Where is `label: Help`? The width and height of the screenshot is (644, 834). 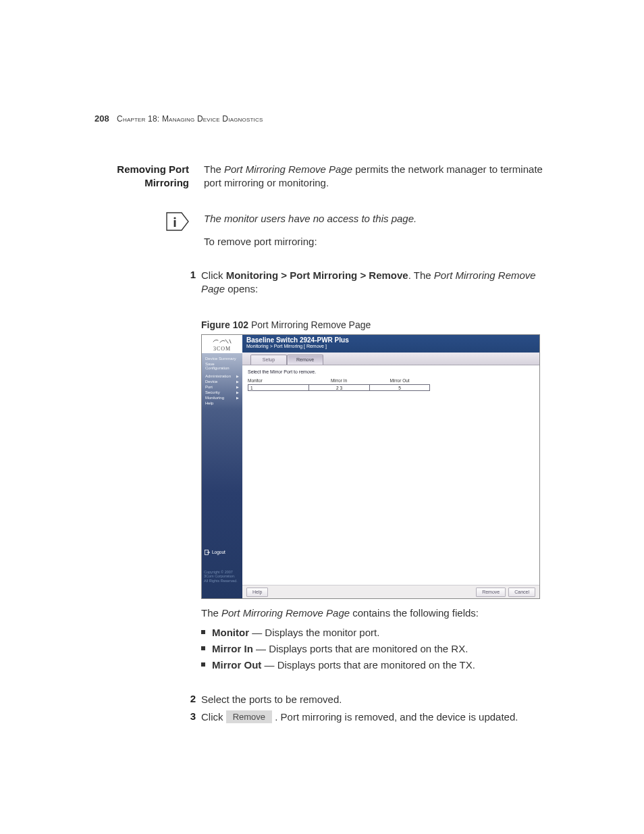
label: Help is located at coordinates (209, 403).